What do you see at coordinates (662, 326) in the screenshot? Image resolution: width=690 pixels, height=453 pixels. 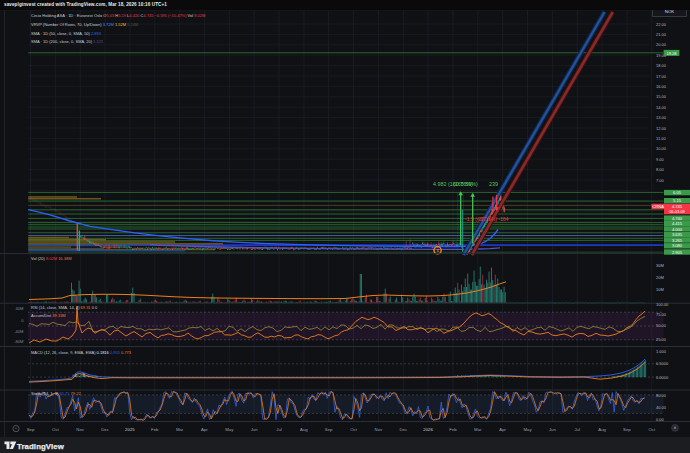 I see `svg-text: 50.00` at bounding box center [662, 326].